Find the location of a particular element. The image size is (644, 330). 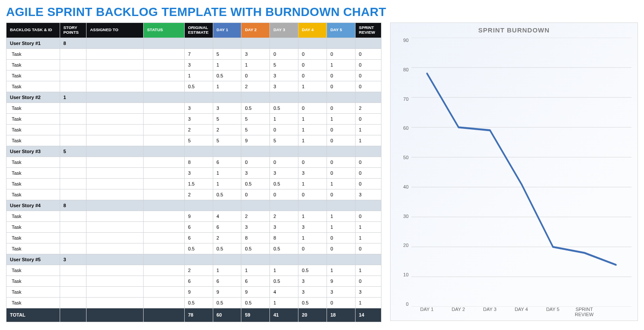

y-tick: 90 is located at coordinates (401, 40).